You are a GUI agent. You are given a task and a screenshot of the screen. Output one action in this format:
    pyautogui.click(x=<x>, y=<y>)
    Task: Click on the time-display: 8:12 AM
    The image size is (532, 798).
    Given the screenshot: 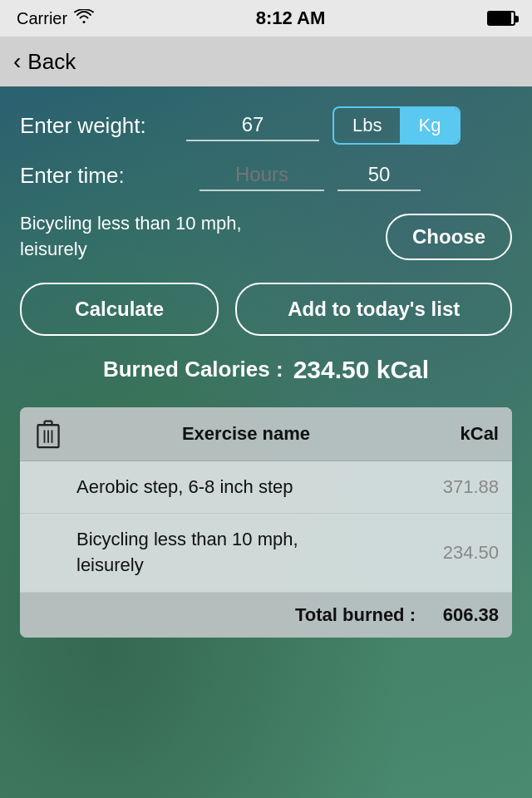 What is the action you would take?
    pyautogui.click(x=291, y=18)
    